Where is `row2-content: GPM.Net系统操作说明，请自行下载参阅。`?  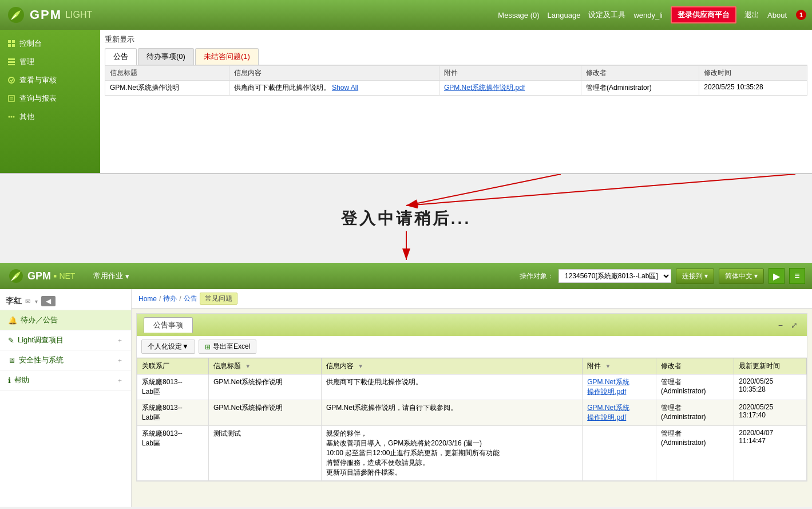
row2-content: GPM.Net系统操作说明，请自行下载参阅。 is located at coordinates (451, 413).